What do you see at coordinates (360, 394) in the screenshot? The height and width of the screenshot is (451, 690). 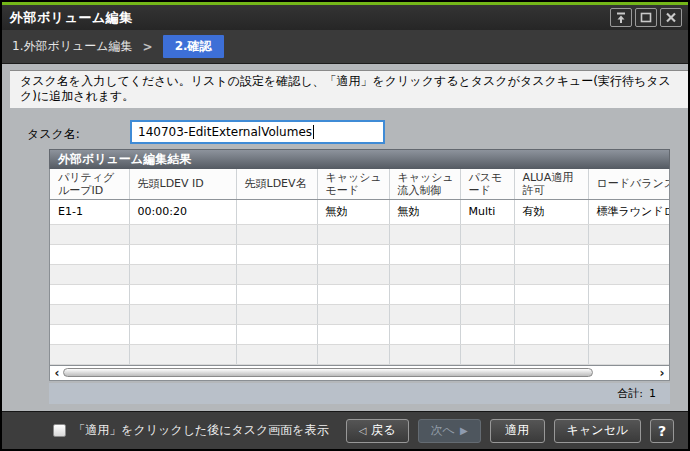 I see `table-total-bar: 合計: 1` at bounding box center [360, 394].